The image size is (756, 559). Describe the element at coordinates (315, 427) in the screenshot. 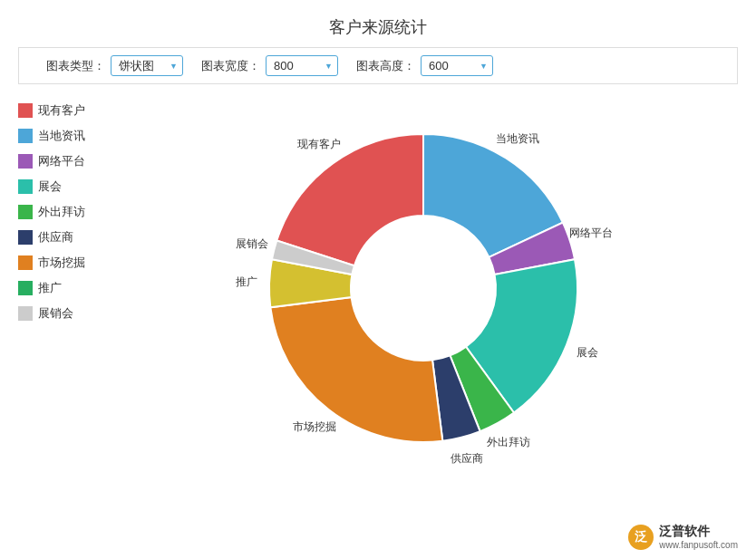

I see `donut-label: 市场挖掘` at that location.